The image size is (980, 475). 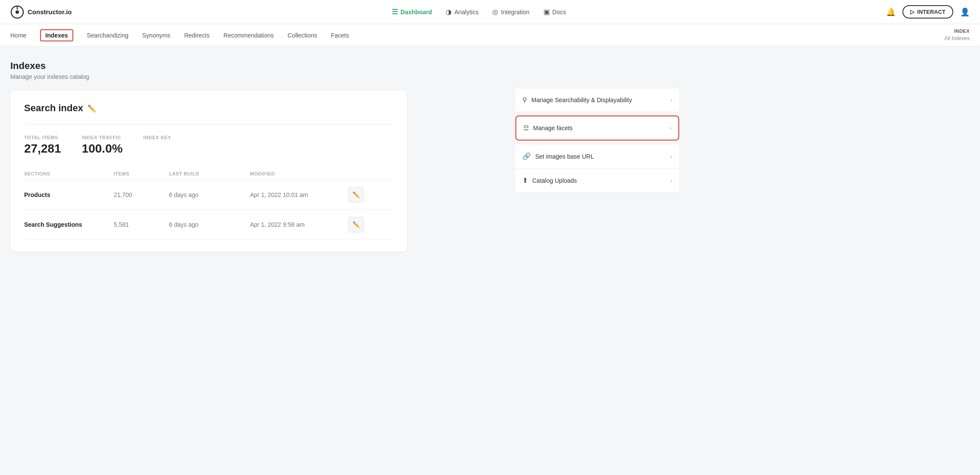 I want to click on sections-table: SECTIONS ITEMS LAST BUILD MODIFIED Produ…, so click(x=209, y=203).